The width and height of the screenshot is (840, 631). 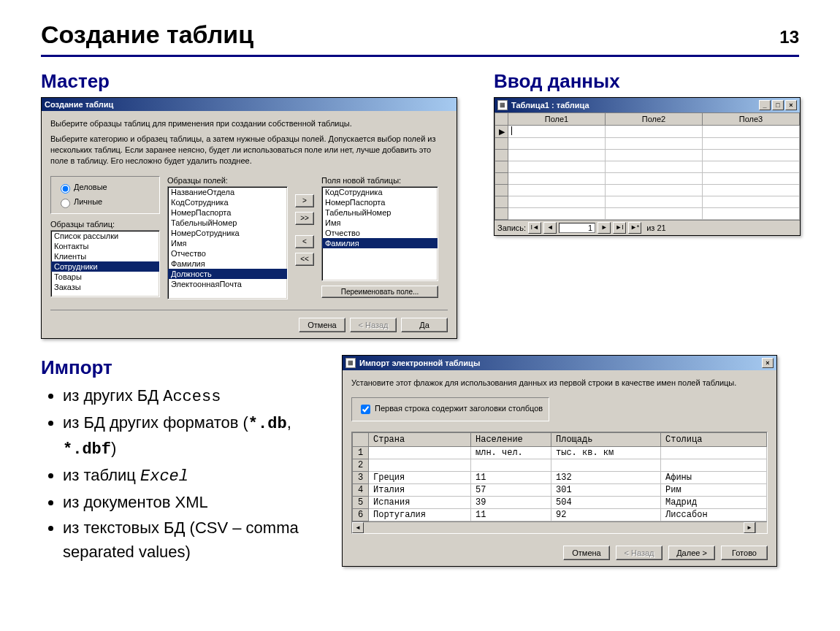 I want to click on scroll-right-button: ►, so click(x=749, y=527).